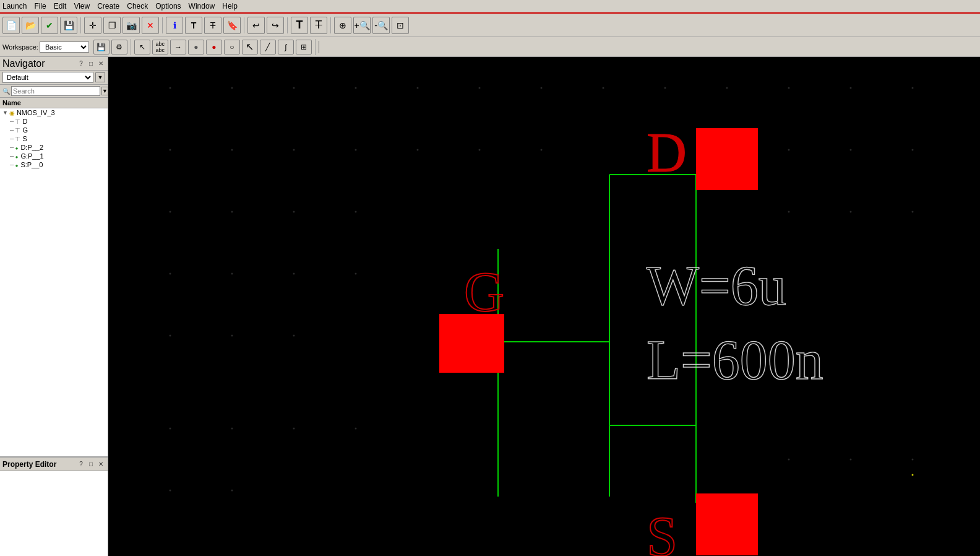  Describe the element at coordinates (54, 156) in the screenshot. I see `tree-item-gp1: ─ ⬥ G:P__1` at that location.